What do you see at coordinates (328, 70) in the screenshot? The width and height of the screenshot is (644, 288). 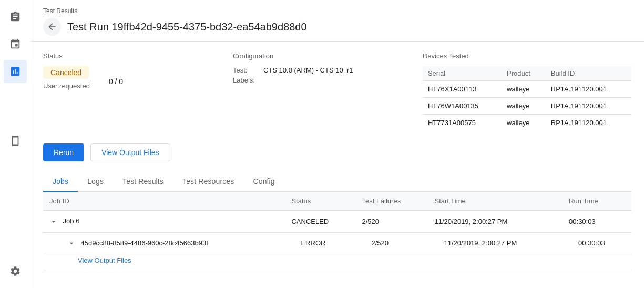 I see `config-test-row: Test: CTS 10.0 (ARM) - CTS 10_r1` at bounding box center [328, 70].